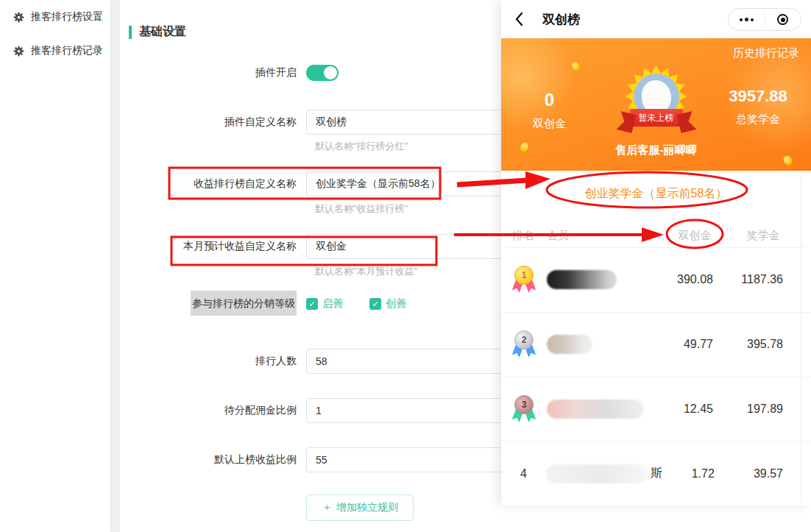 This screenshot has width=811, height=532. What do you see at coordinates (746, 19) in the screenshot?
I see `more-menu-button` at bounding box center [746, 19].